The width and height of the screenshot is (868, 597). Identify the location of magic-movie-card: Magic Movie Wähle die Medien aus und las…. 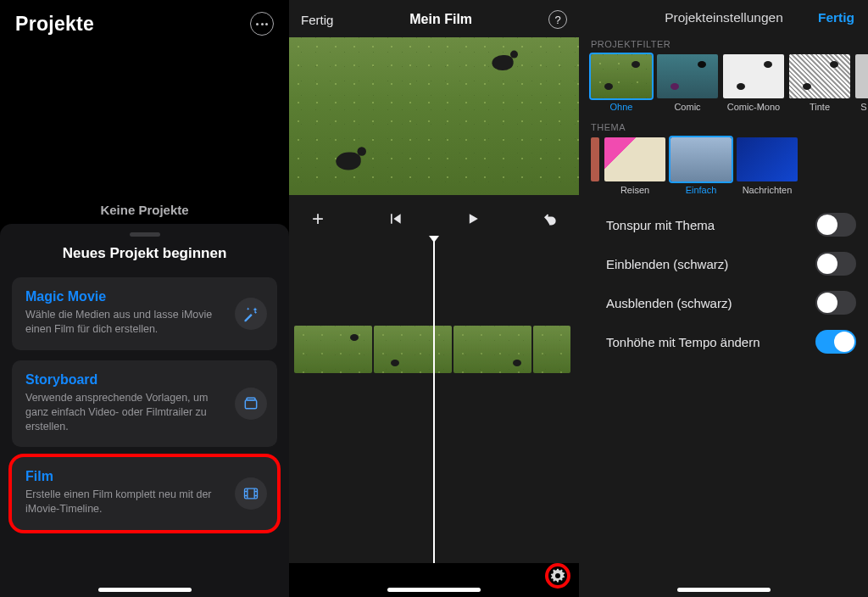
(144, 314).